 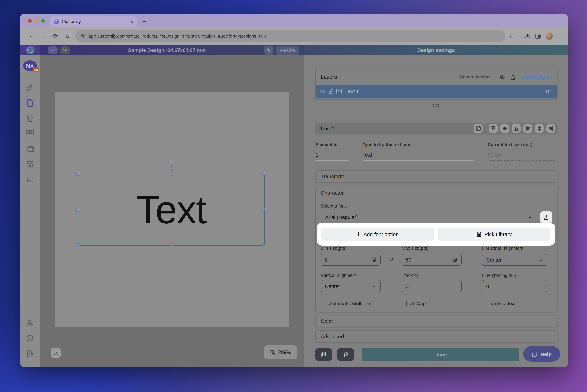 What do you see at coordinates (332, 156) in the screenshot?
I see `element-id-input: 1` at bounding box center [332, 156].